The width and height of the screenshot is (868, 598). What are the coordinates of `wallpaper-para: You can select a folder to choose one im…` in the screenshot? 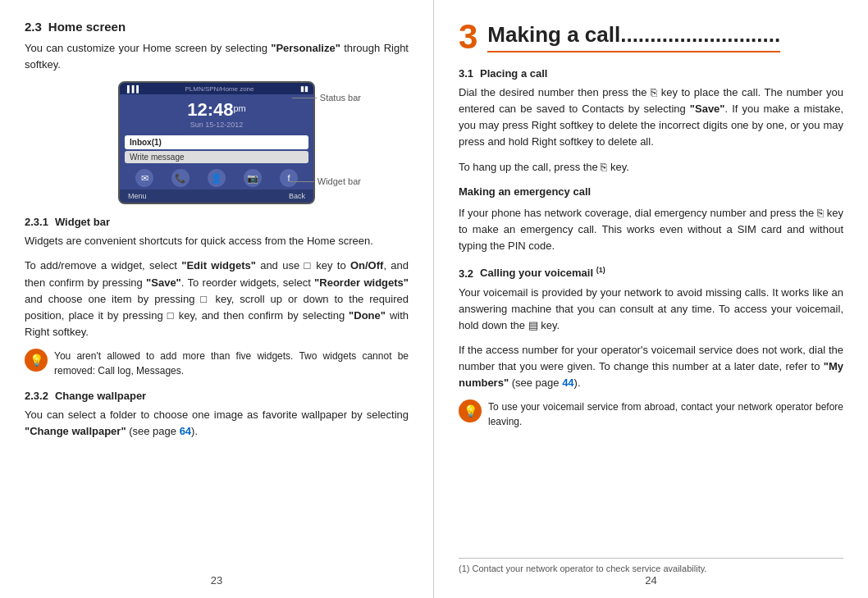 It's located at (217, 423).